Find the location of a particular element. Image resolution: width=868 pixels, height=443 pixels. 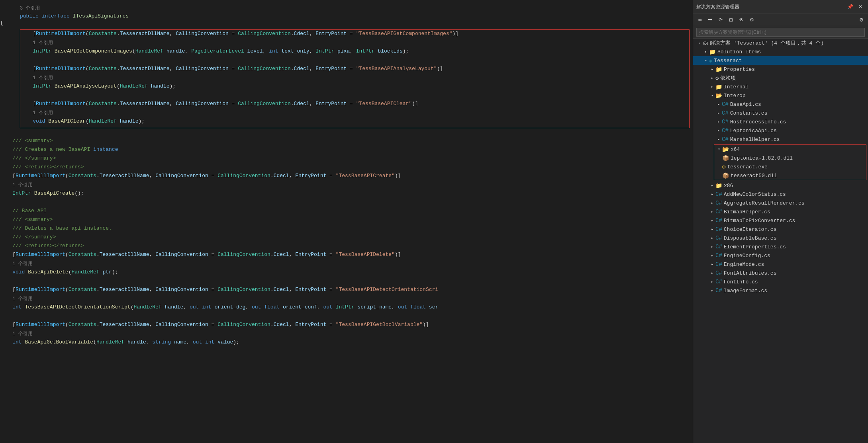

bitmaptopixconverter-arrow: ▸ is located at coordinates (712, 221).